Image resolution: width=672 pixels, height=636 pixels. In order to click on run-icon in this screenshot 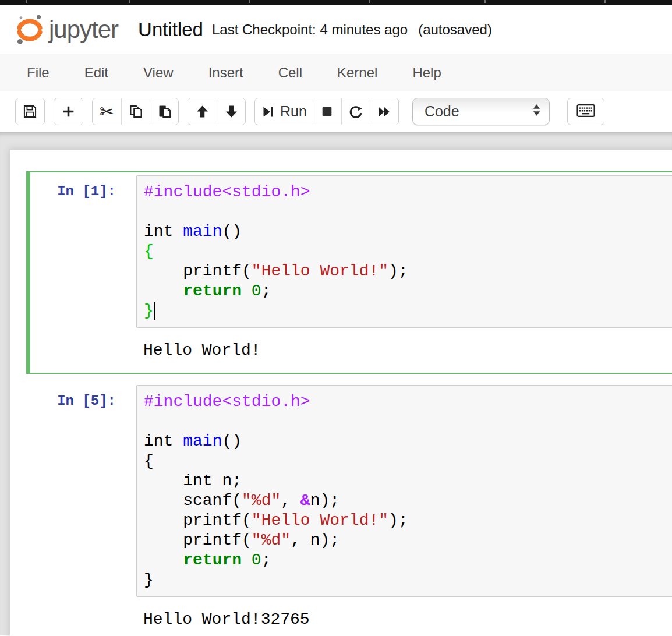, I will do `click(268, 112)`.